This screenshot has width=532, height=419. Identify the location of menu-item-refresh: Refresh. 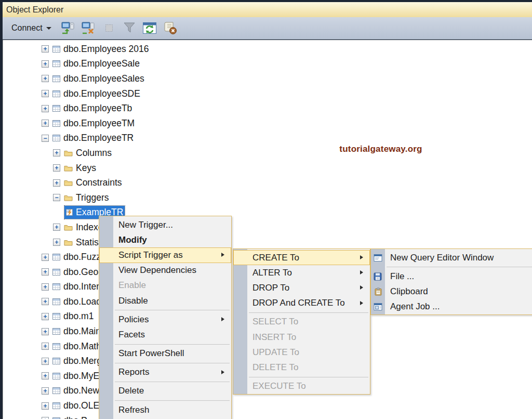
(165, 410).